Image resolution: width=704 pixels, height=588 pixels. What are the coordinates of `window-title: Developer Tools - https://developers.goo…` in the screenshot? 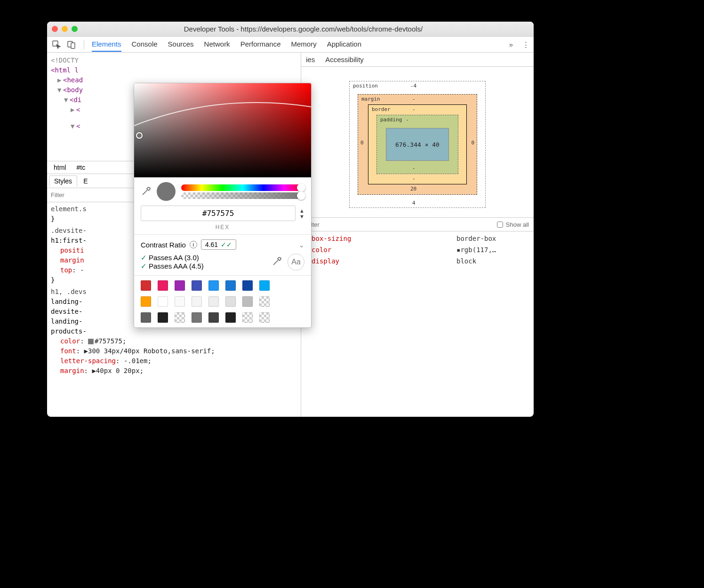 It's located at (303, 29).